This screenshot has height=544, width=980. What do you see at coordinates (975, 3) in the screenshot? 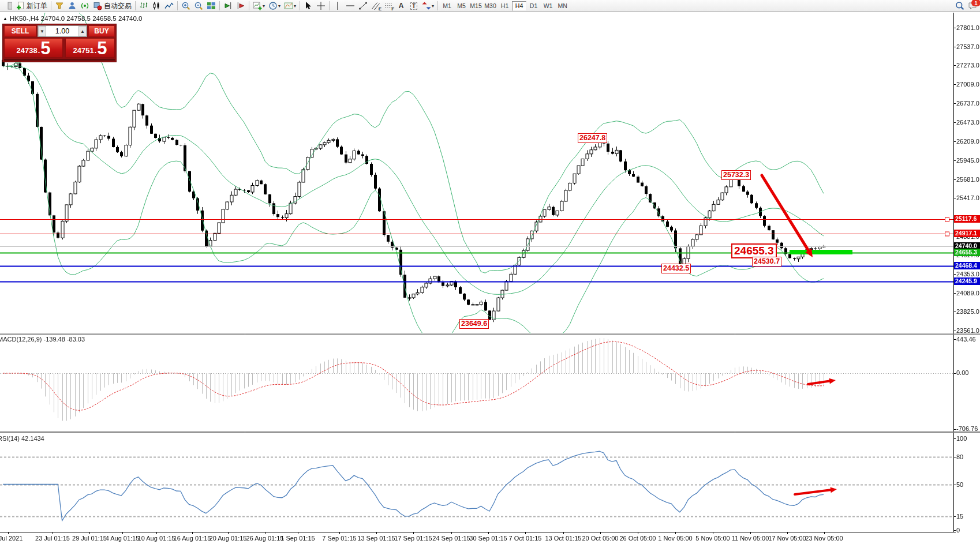
I see `notification-badge: 1` at bounding box center [975, 3].